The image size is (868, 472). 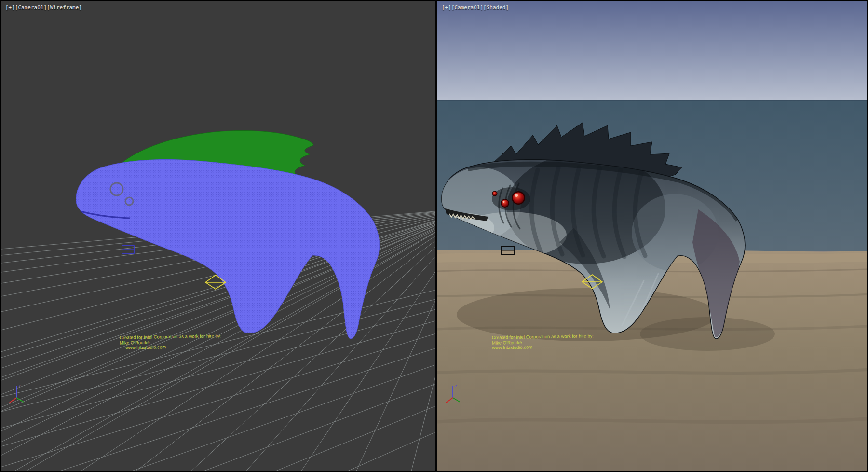 I want to click on horizon-line, so click(x=652, y=101).